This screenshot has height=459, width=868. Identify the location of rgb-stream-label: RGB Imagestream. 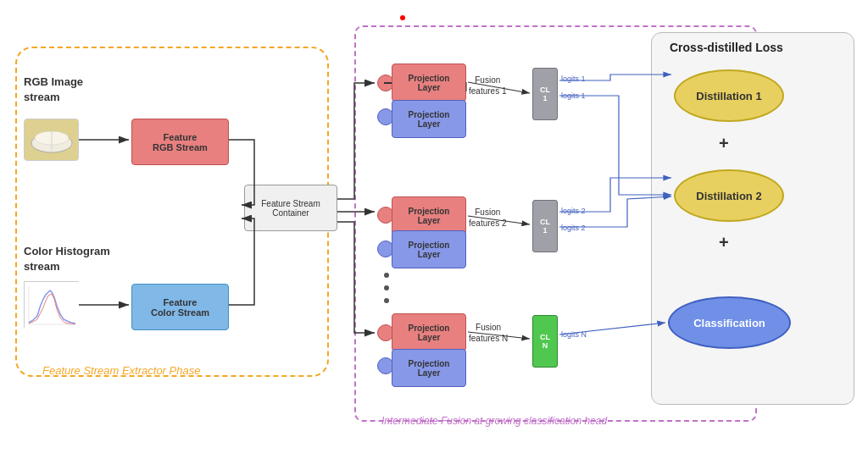
(53, 90).